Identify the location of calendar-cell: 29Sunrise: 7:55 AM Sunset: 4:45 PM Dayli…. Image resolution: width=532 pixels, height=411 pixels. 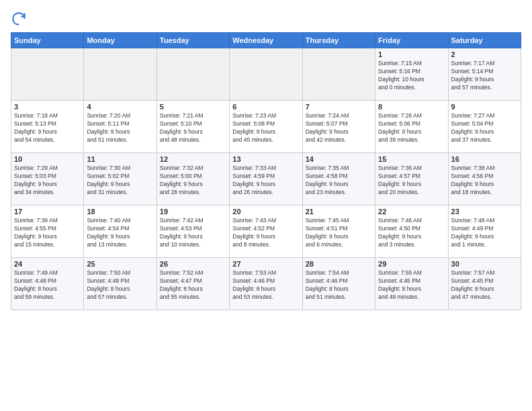
(412, 284).